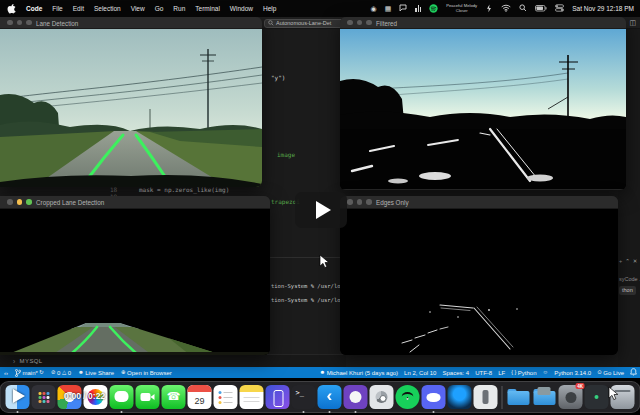 The image size is (640, 415). What do you see at coordinates (434, 9) in the screenshot?
I see `spotify-icon` at bounding box center [434, 9].